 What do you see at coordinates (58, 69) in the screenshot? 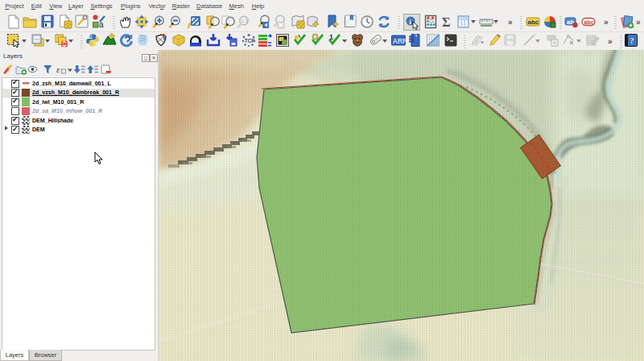
I see `svg-text: ε` at bounding box center [58, 69].